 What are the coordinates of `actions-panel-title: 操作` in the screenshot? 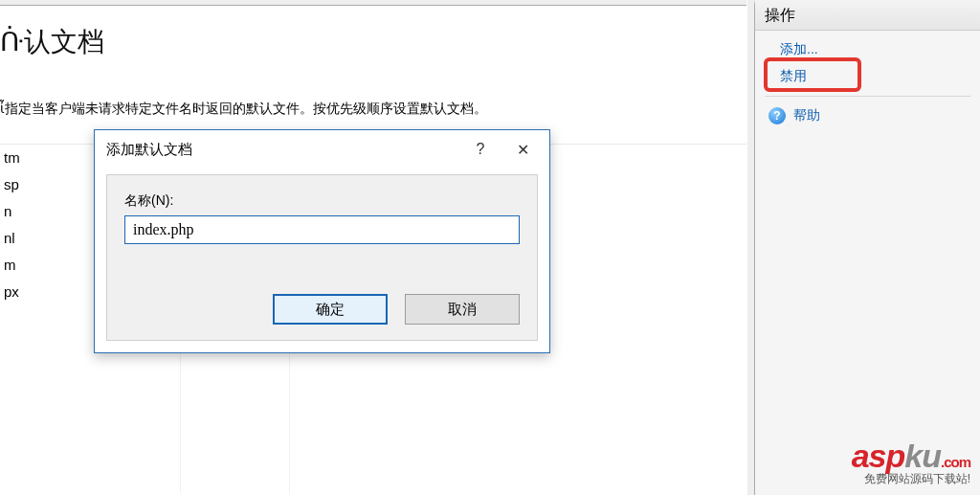 It's located at (867, 15).